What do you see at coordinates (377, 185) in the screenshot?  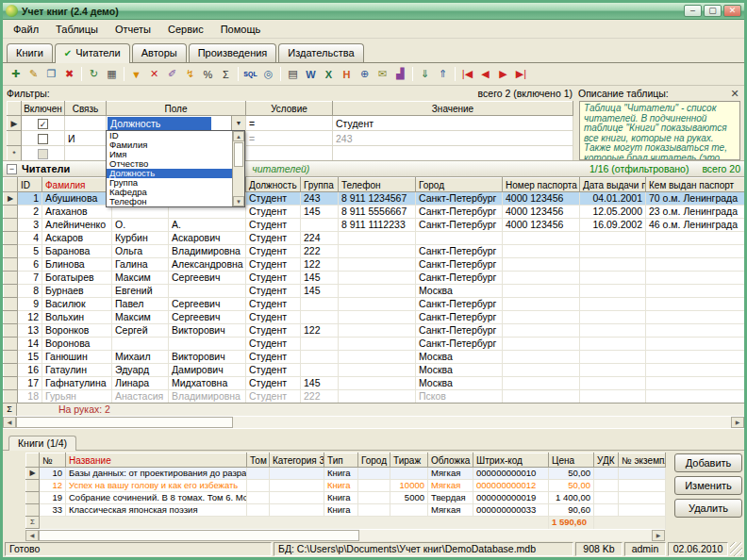 I see `column-header: Телефон` at bounding box center [377, 185].